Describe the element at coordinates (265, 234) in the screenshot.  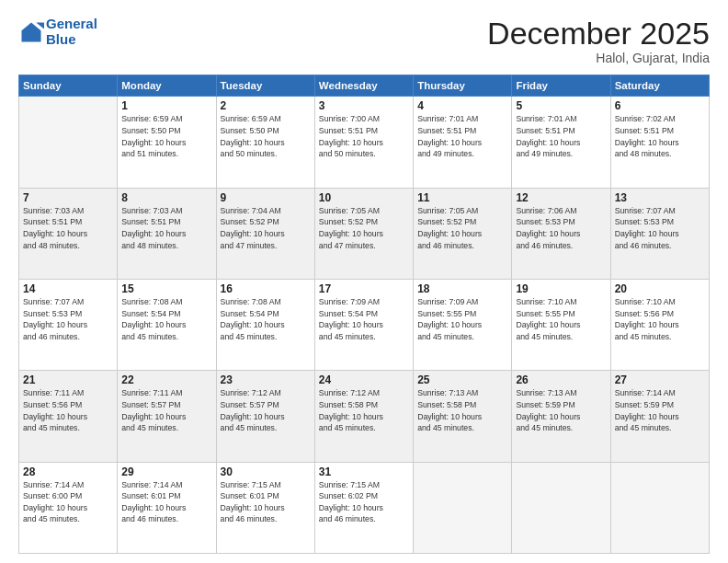
I see `calendar-cell: 9Sunrise: 7:04 AM Sunset: 5:52 PM Daylig…` at that location.